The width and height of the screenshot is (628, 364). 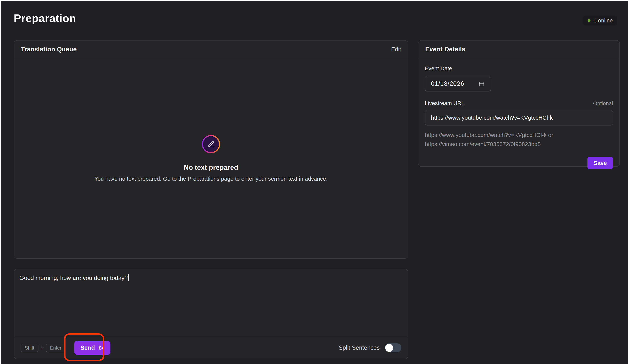 What do you see at coordinates (448, 84) in the screenshot?
I see `event-date-value: 01/18/2026` at bounding box center [448, 84].